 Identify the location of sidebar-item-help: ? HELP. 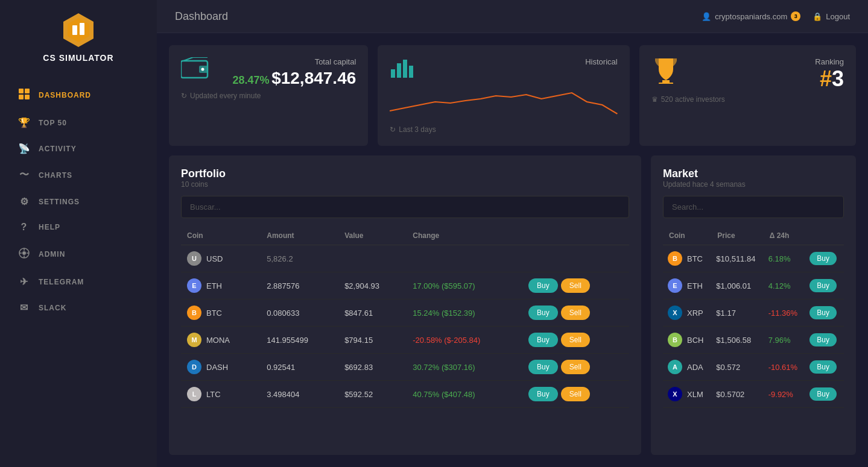
(78, 227).